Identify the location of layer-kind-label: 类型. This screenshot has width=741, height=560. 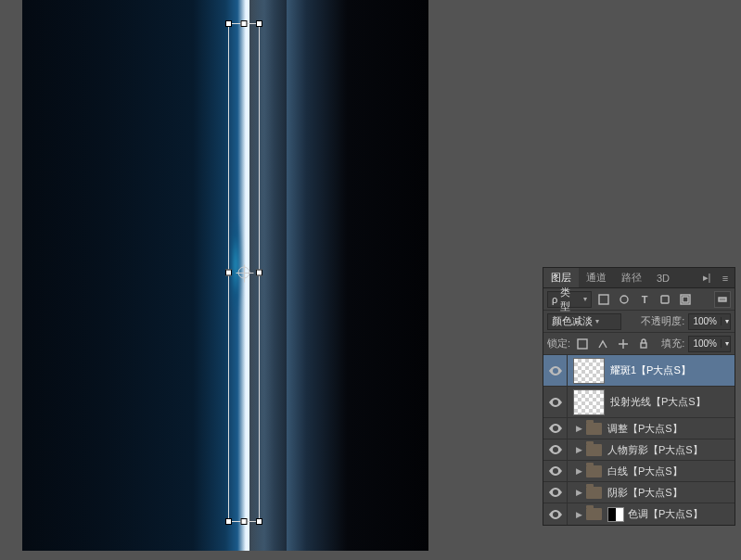
(570, 299).